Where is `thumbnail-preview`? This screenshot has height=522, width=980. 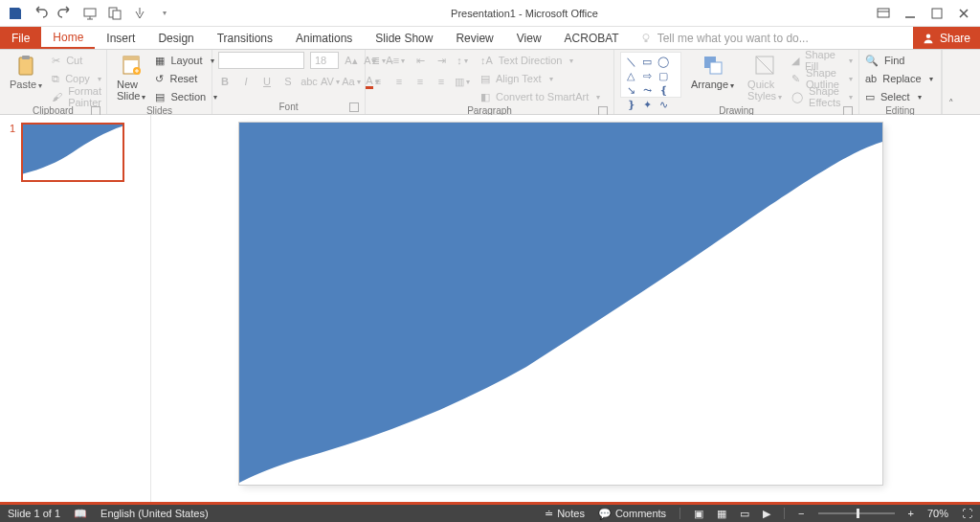
thumbnail-preview is located at coordinates (73, 152).